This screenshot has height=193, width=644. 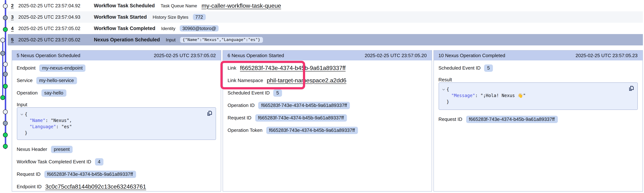 I want to click on field-operation-token: Operation Token f665283f-743e-4374-b45b-…, so click(x=327, y=130).